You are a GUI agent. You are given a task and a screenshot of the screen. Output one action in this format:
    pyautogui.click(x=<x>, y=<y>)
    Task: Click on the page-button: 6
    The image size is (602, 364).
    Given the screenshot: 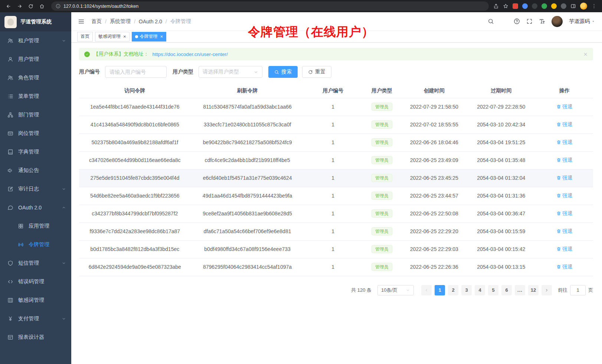 What is the action you would take?
    pyautogui.click(x=507, y=290)
    